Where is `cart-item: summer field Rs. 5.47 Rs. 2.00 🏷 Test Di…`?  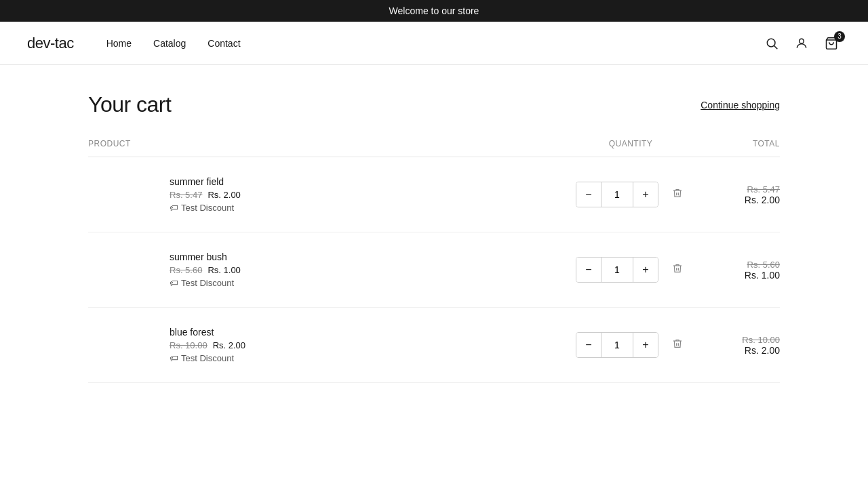 cart-item: summer field Rs. 5.47 Rs. 2.00 🏷 Test Di… is located at coordinates (434, 195).